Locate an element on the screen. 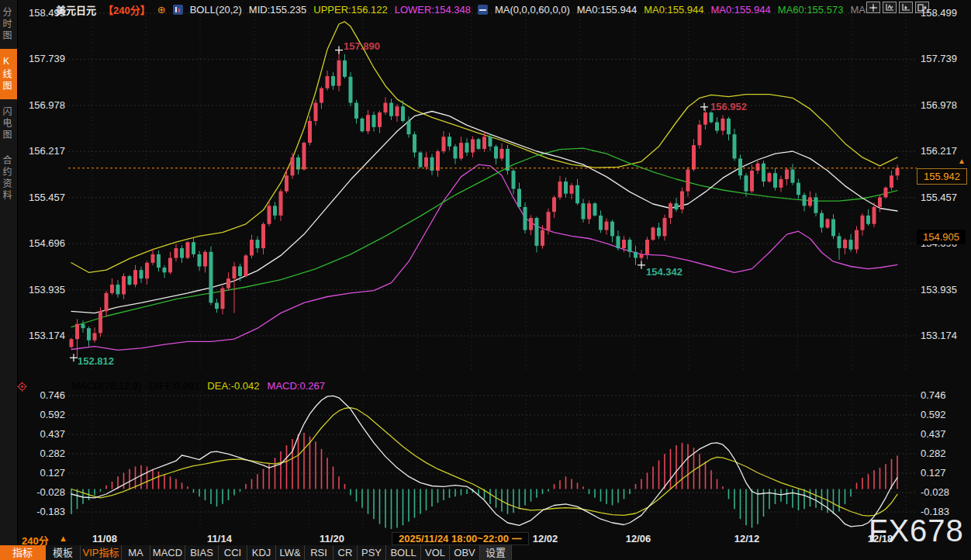  toolbar-item-CCI: CCI is located at coordinates (233, 552).